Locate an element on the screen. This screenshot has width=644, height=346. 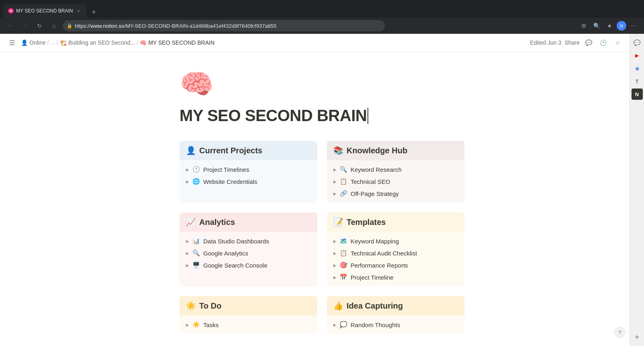
list-item: ▶ 🌐 Website Credentials is located at coordinates (248, 181).